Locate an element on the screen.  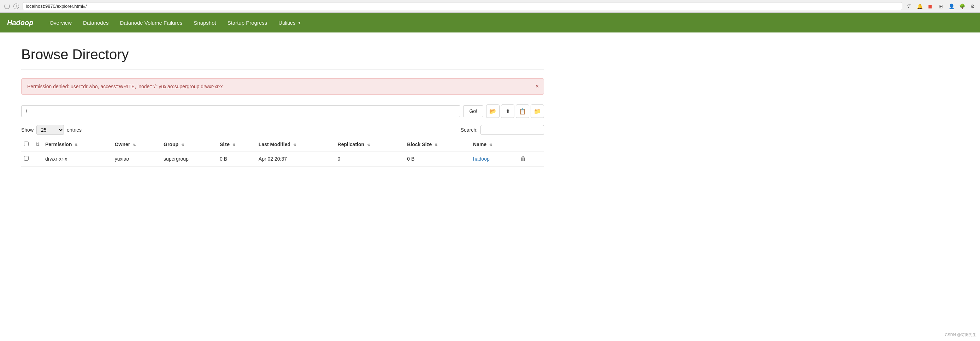
permission-error-alert: Permission denied: user=dr.who, access=W… is located at coordinates (283, 87).